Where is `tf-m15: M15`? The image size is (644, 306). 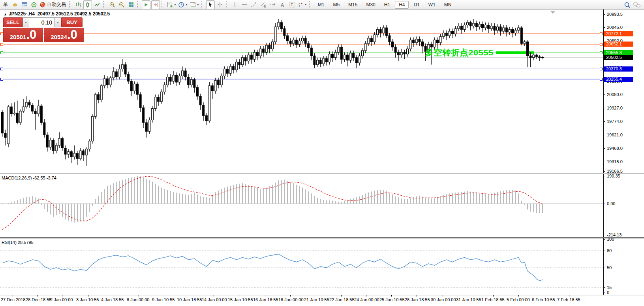
tf-m15: M15 is located at coordinates (353, 5).